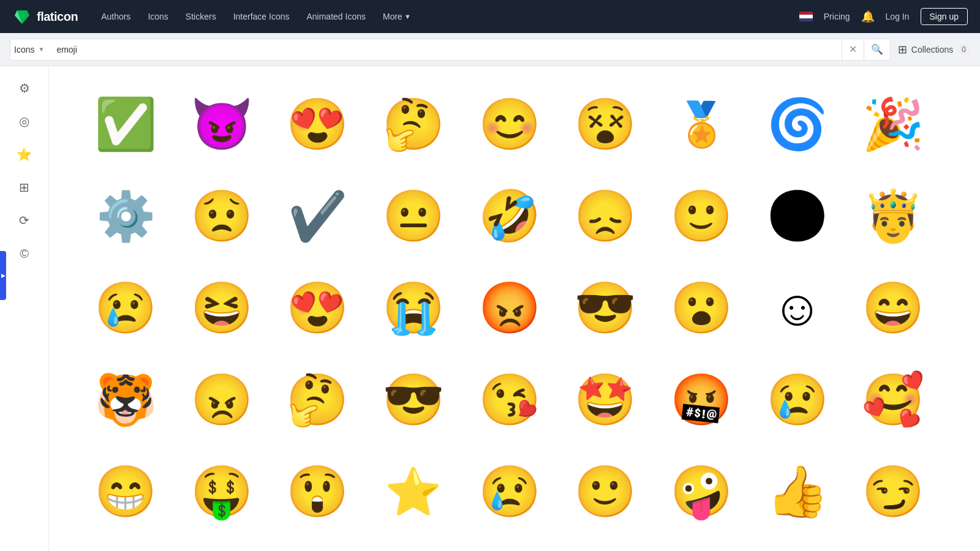  What do you see at coordinates (701, 124) in the screenshot?
I see `emoji-badge-outline: 🏅` at bounding box center [701, 124].